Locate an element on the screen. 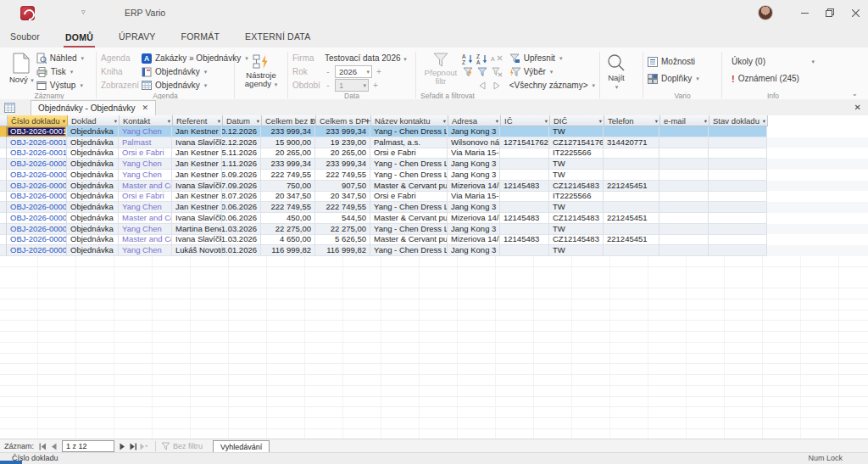  cell-ic: 1271541762 is located at coordinates (525, 143).